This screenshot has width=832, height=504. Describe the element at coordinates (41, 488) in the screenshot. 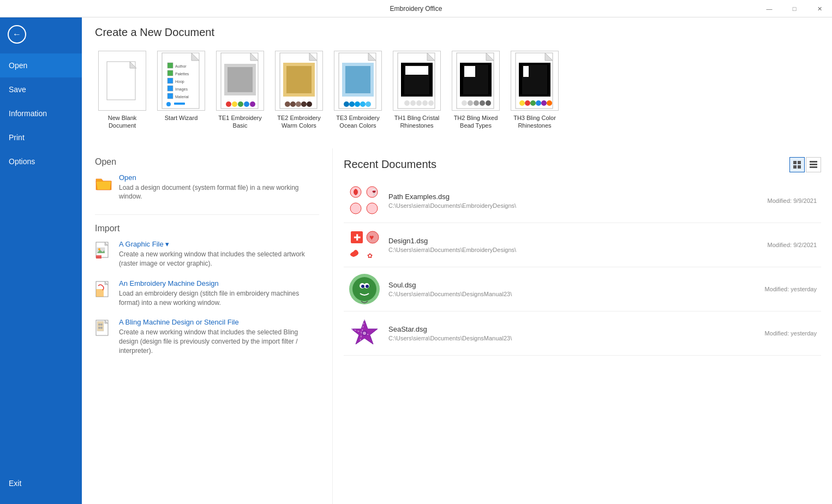

I see `sidebar-bottom: Exit` at that location.